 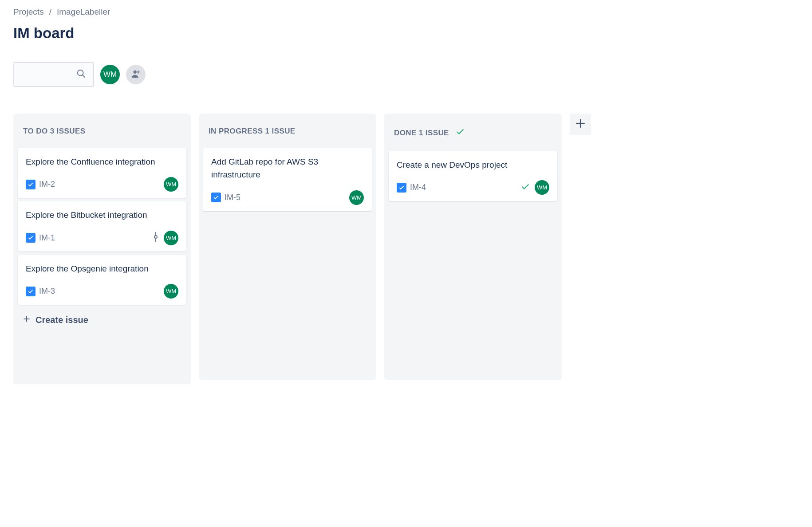 I want to click on create-issue-label: Create issue, so click(x=62, y=320).